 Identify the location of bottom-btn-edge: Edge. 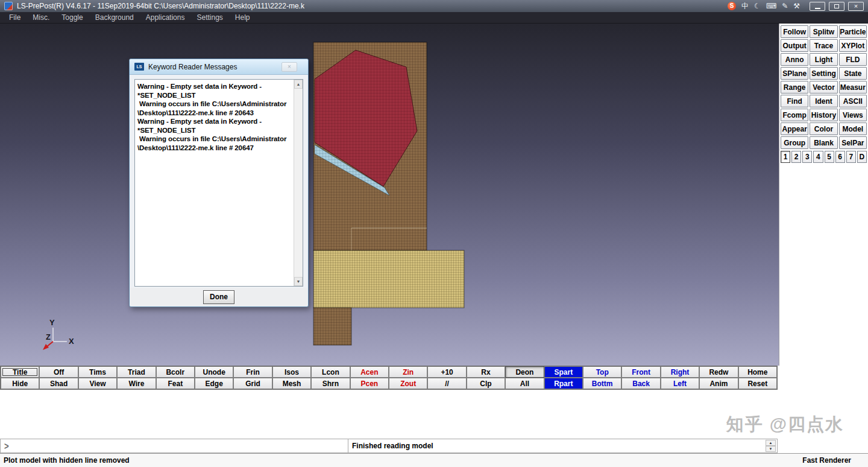
(214, 384).